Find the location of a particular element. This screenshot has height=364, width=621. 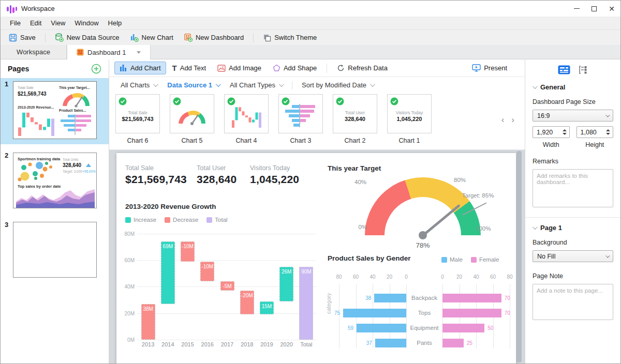

switch-theme-button: Switch Theme is located at coordinates (290, 38).